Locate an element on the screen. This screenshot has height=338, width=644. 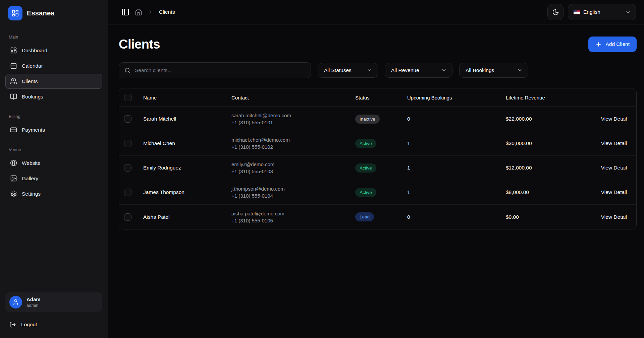
sidebar-item-label: Dashboard is located at coordinates (35, 51).